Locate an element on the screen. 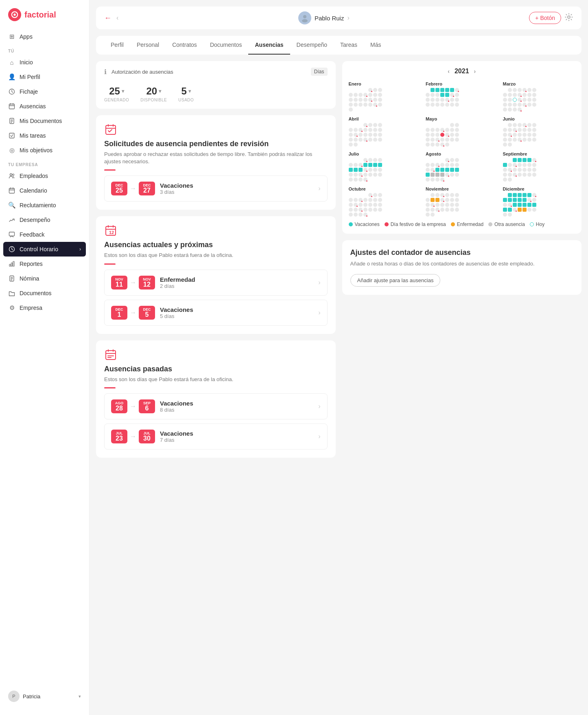  sidebar-item-inicio: ⌂ Inicio is located at coordinates (45, 62).